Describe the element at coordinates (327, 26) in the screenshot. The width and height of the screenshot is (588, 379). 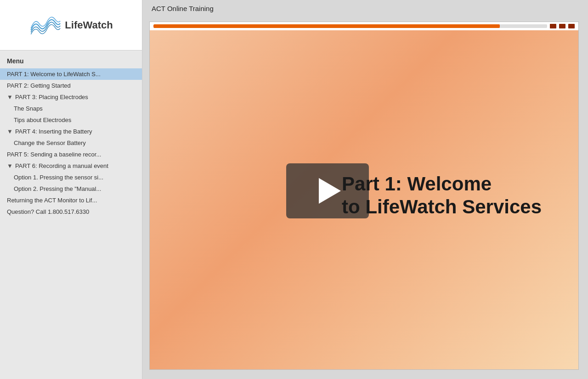
I see `progress-fill` at that location.